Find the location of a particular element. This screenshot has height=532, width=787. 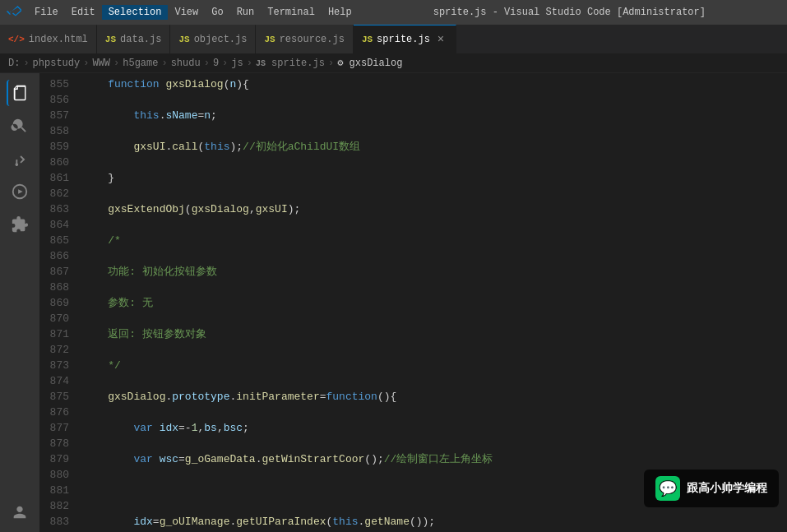

window-title: sprite.js - Visual Studio Code [Administ… is located at coordinates (569, 12).